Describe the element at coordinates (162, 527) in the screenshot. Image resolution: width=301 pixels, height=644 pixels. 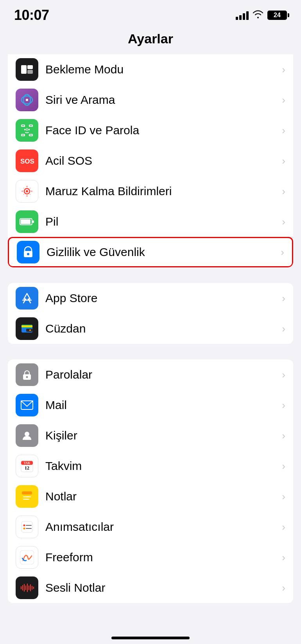
I see `animsaticilar-label: Anımsatıcılar` at that location.